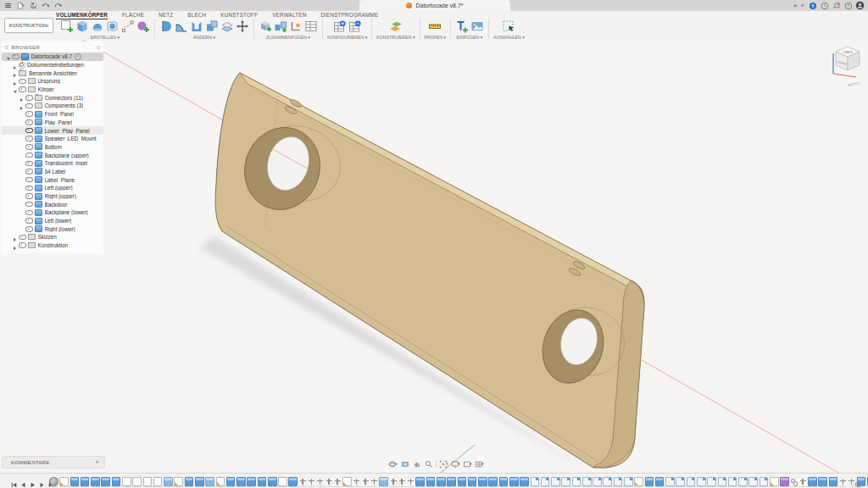 The height and width of the screenshot is (488, 868). Describe the element at coordinates (281, 26) in the screenshot. I see `joint-icon` at that location.